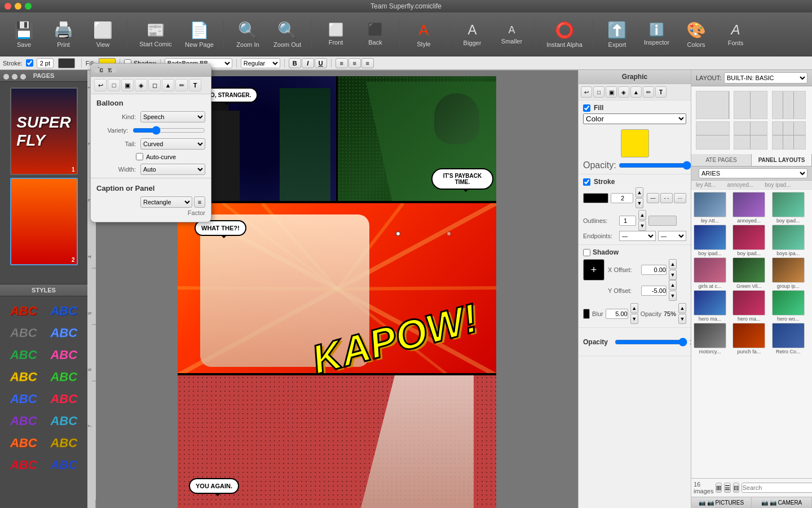 This screenshot has height=508, width=812. Describe the element at coordinates (713, 306) in the screenshot. I see `image-item: hero ma...` at that location.